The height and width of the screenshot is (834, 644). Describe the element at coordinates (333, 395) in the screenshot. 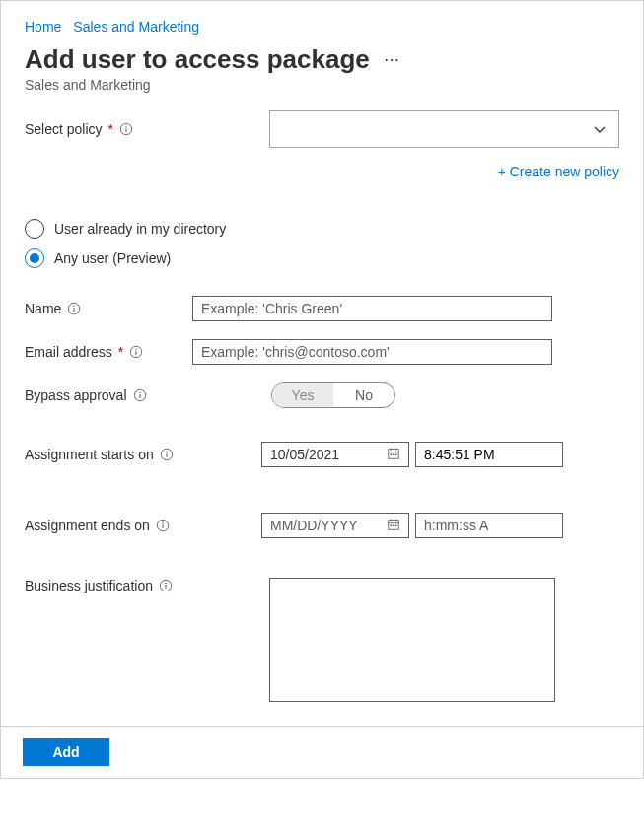

I see `bypass-approval-toggle: Yes No` at that location.